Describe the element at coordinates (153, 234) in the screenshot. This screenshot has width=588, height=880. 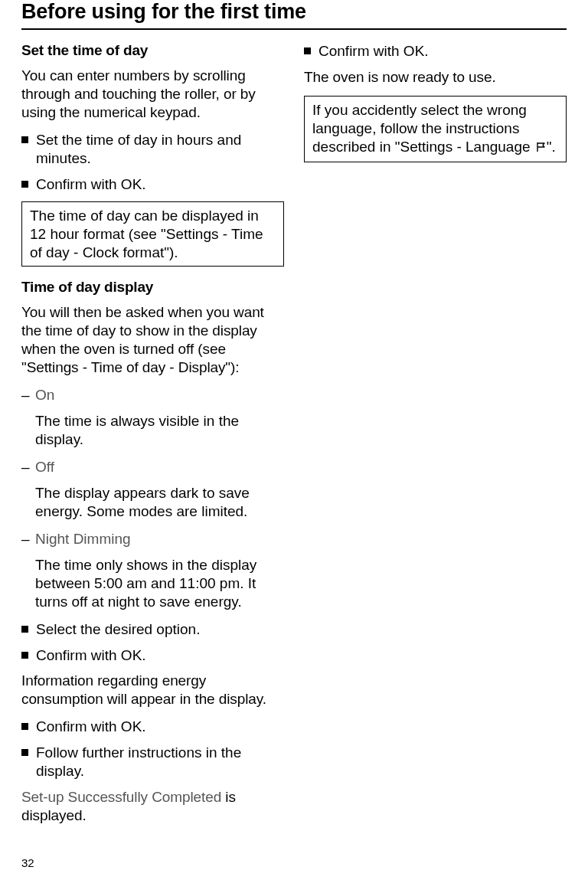
I see `clock-format-note-box: The time of day can be displayed in 12 h…` at that location.